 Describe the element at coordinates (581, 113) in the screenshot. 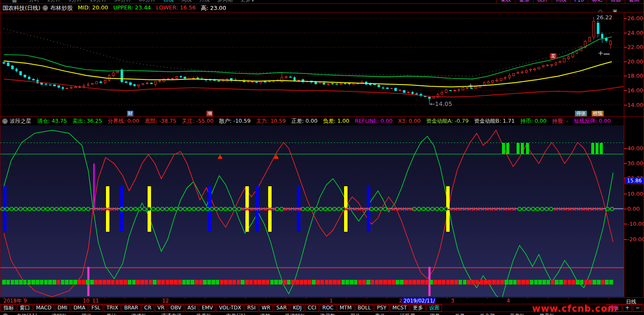

I see `corner-badge-停张: 停张` at that location.